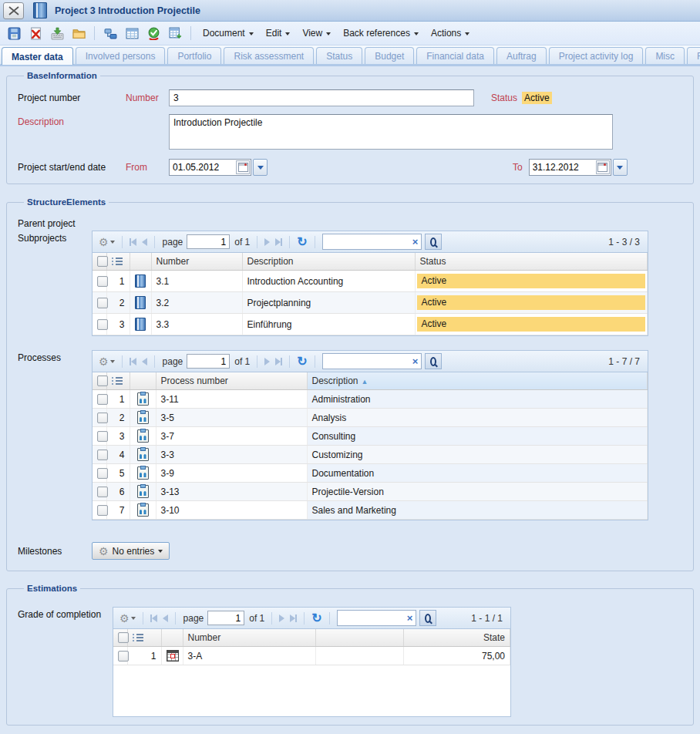  I want to click on tab-financial-data: Financial data, so click(455, 56).